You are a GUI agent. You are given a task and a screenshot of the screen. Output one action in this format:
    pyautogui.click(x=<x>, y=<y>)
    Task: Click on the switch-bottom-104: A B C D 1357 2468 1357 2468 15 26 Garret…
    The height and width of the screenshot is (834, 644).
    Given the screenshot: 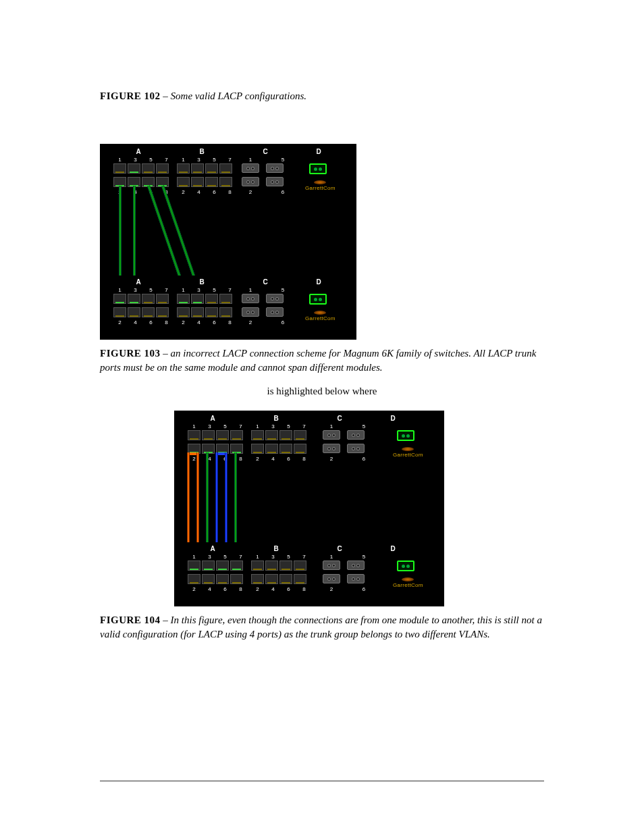 What is the action you would take?
    pyautogui.click(x=309, y=571)
    